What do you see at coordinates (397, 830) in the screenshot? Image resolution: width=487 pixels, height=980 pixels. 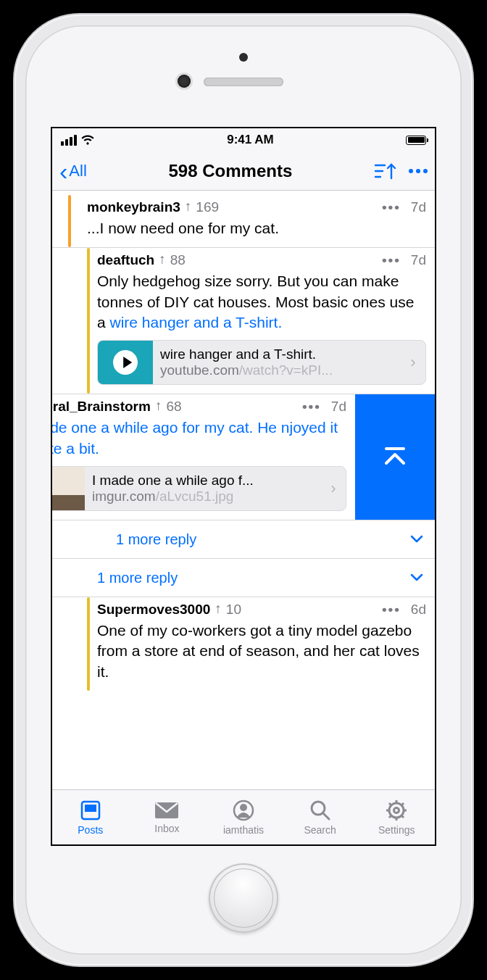 I see `tab-label: Settings` at bounding box center [397, 830].